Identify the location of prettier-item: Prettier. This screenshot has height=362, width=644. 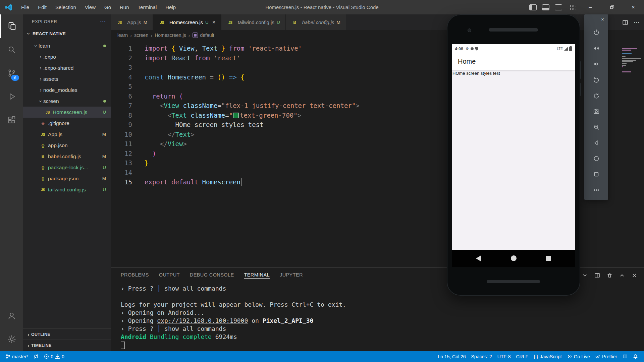
(606, 357).